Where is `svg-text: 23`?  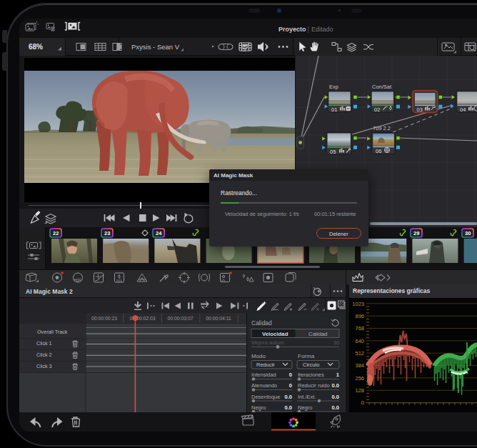
svg-text: 23 is located at coordinates (107, 233).